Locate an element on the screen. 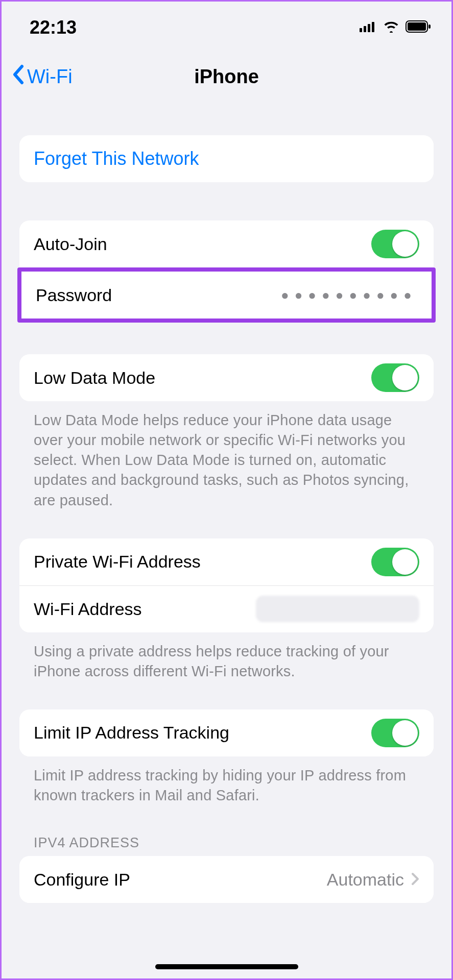  address-group: Private Wi-Fi Address Wi-Fi Address is located at coordinates (227, 585).